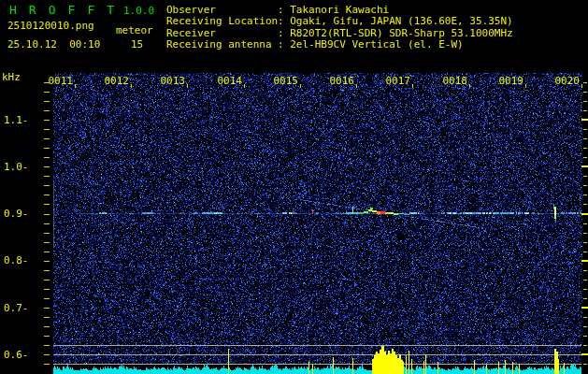  Describe the element at coordinates (60, 80) in the screenshot. I see `time-tick-label-0011: 0011` at that location.